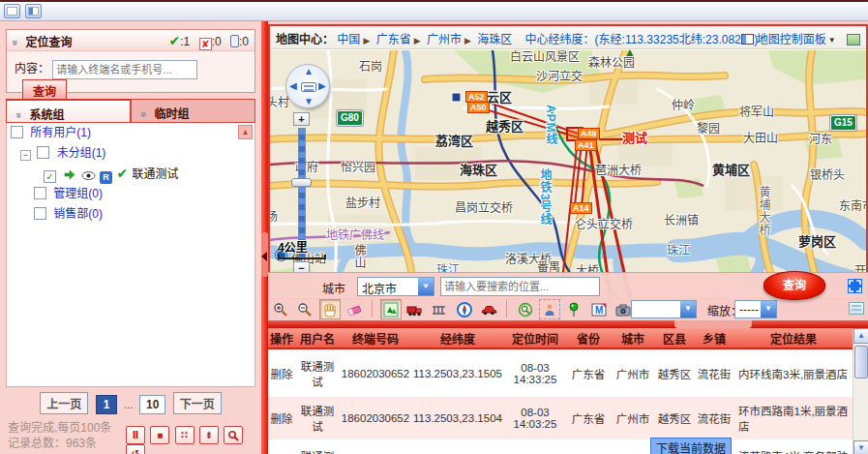 The image size is (868, 454). I want to click on collapse-left-icon, so click(264, 257).